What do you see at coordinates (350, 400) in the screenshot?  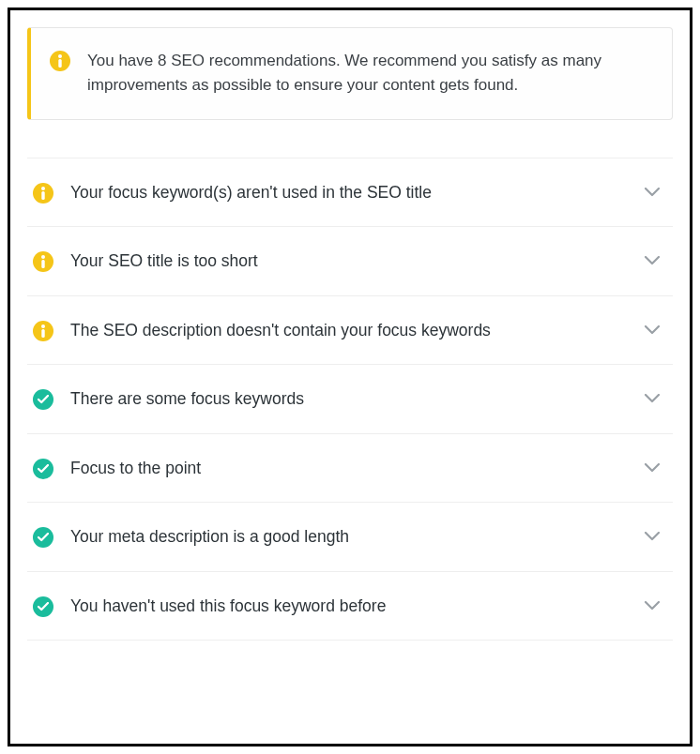 I see `recommendation-row: There are some focus keywords` at bounding box center [350, 400].